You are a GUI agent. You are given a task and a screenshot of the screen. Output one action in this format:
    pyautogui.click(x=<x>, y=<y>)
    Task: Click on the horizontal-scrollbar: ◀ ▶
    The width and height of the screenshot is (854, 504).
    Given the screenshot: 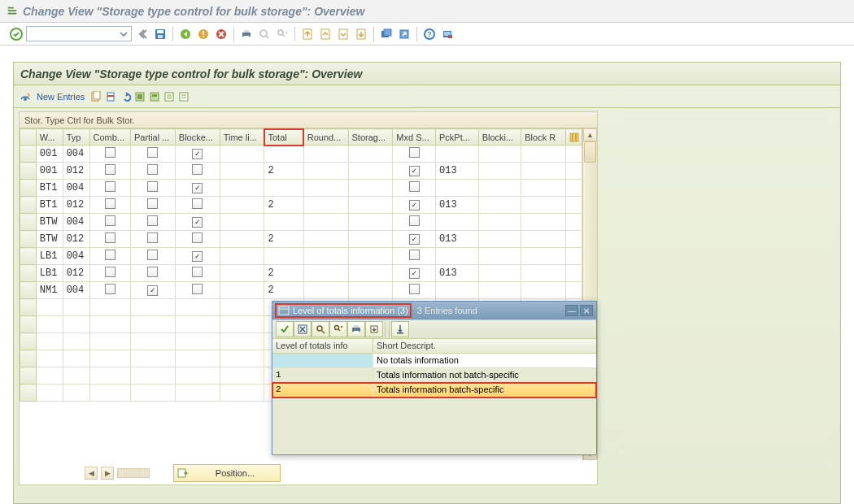 What is the action you would take?
    pyautogui.click(x=125, y=473)
    